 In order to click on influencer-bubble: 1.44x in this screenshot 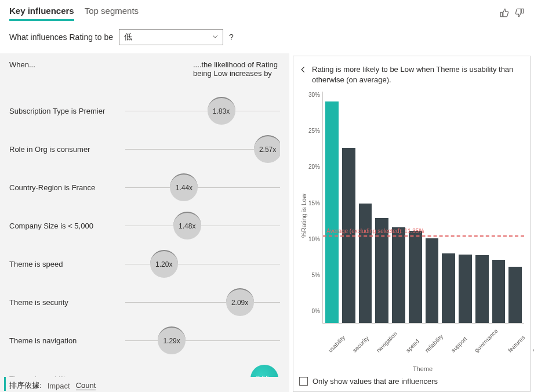, I will do `click(184, 187)`.